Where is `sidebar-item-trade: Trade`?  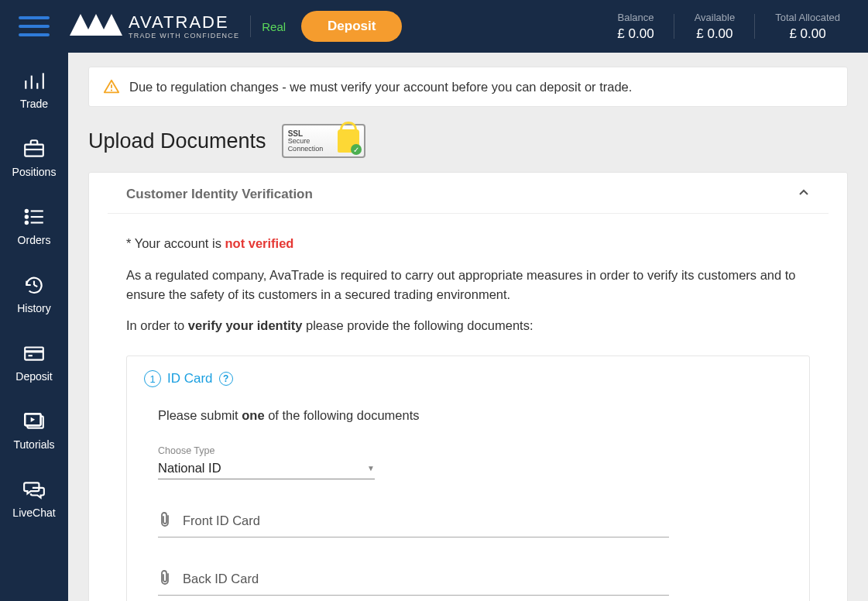
sidebar-item-trade: Trade is located at coordinates (34, 90).